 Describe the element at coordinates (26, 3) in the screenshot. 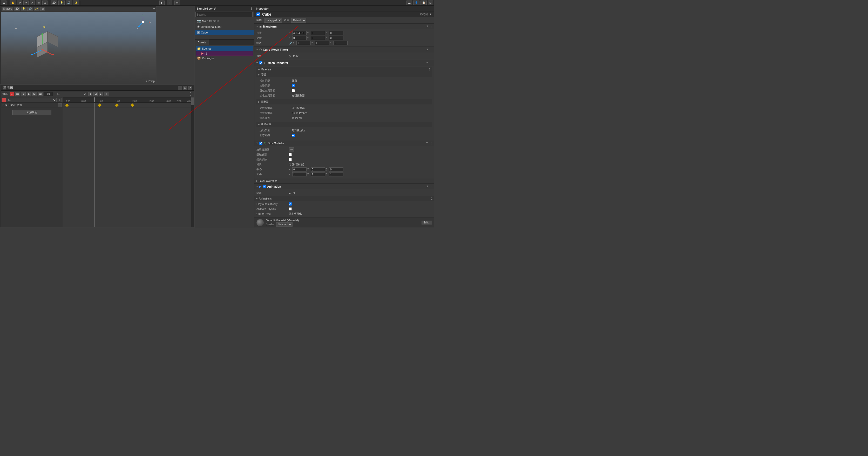

I see `toolbar-rotate: ↺` at that location.